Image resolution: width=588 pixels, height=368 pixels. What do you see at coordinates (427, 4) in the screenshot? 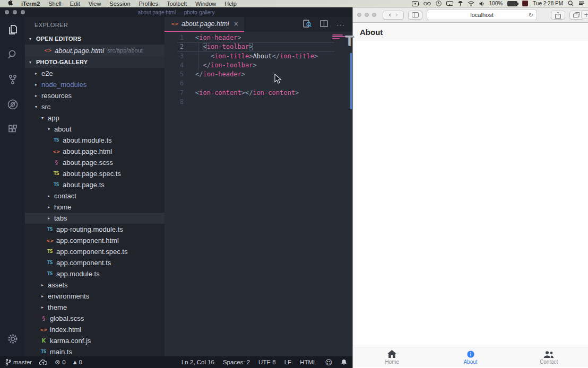
I see `glasses-icon` at bounding box center [427, 4].